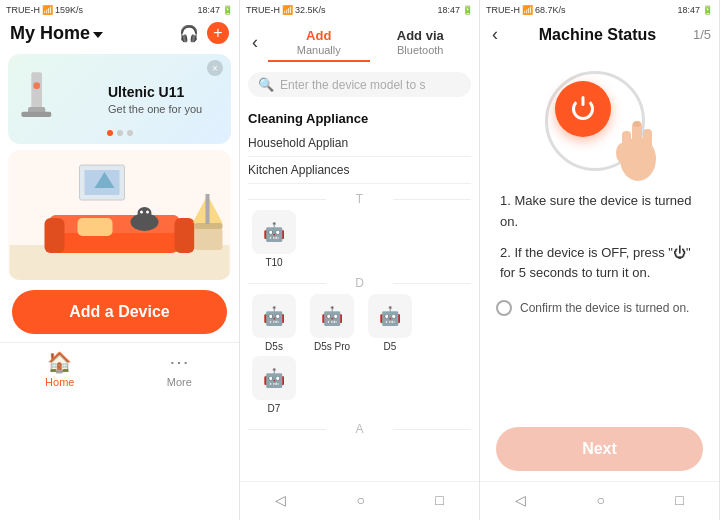  What do you see at coordinates (274, 378) in the screenshot?
I see `device-d7-thumb: 🤖` at bounding box center [274, 378].